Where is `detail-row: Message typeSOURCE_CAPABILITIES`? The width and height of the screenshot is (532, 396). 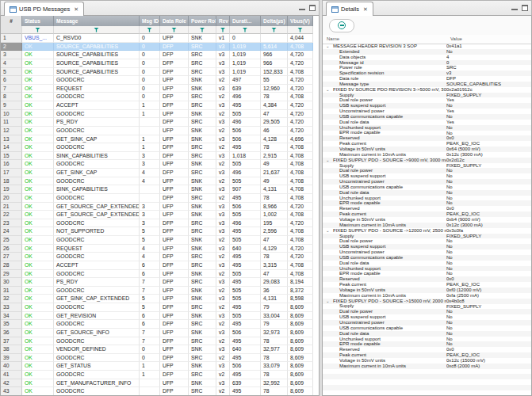
detail-row: Message typeSOURCE_CAPABILITIES is located at coordinates (427, 84).